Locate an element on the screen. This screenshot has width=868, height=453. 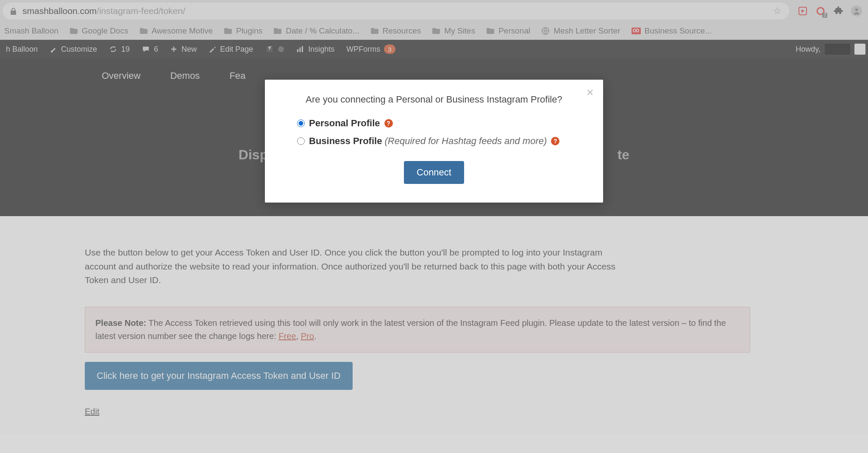
modal-question: Are you connecting a Personal or Busines… is located at coordinates (434, 100).